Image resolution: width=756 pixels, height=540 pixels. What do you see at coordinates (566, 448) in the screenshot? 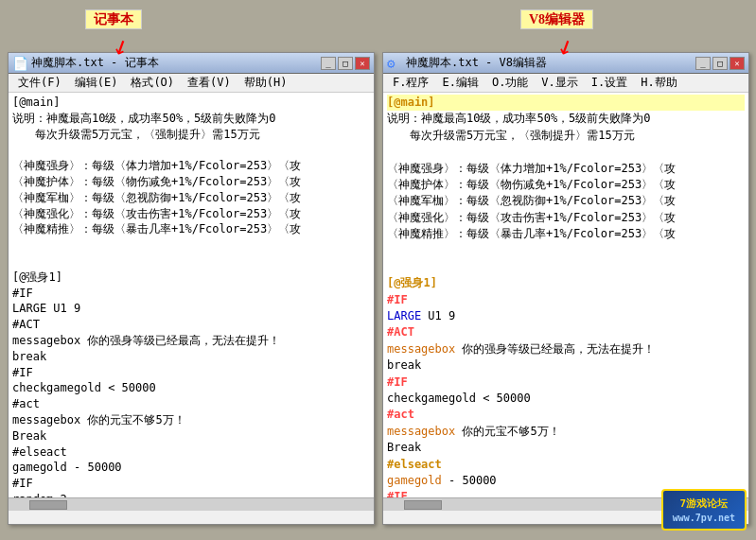
I see `code-line-Break: Break` at bounding box center [566, 448].